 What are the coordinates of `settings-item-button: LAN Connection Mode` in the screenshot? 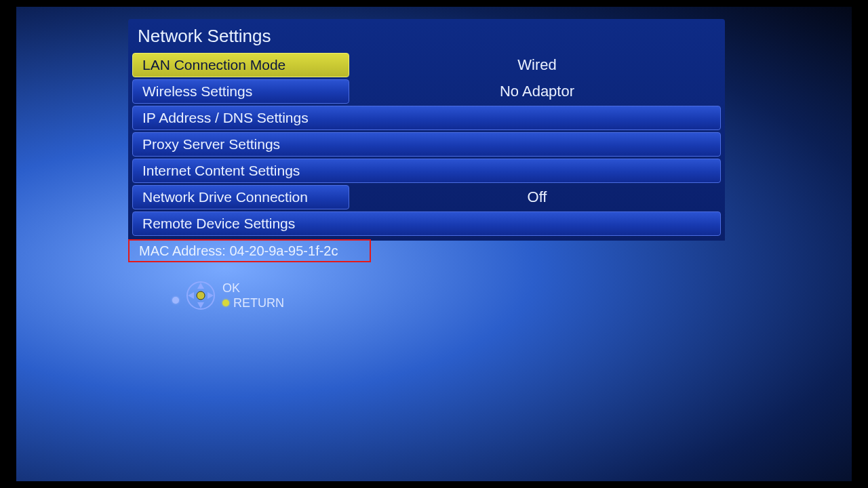 It's located at (241, 65).